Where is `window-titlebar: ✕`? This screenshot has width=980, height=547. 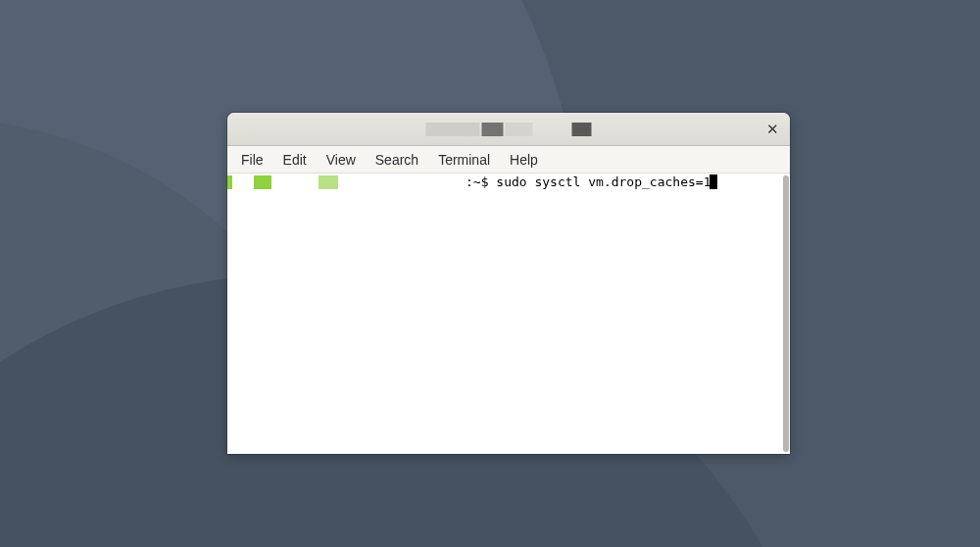 window-titlebar: ✕ is located at coordinates (509, 129).